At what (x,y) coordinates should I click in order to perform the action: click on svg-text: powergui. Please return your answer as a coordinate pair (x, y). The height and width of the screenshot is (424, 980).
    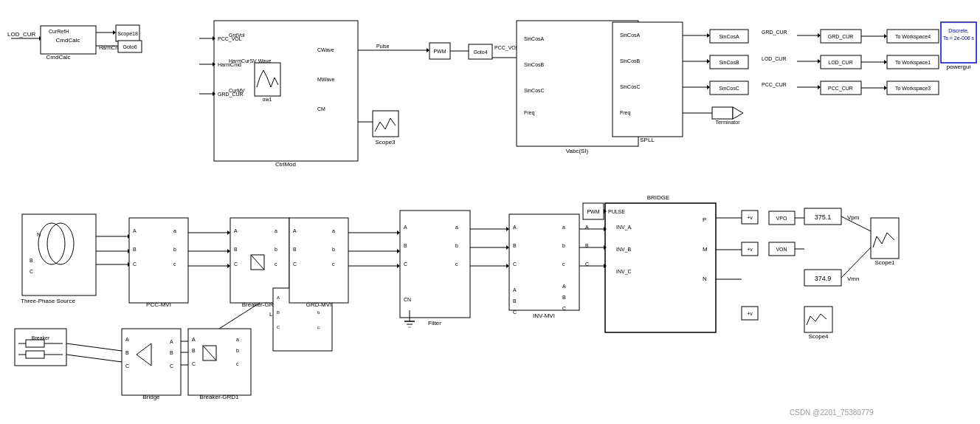
    Looking at the image, I should click on (959, 66).